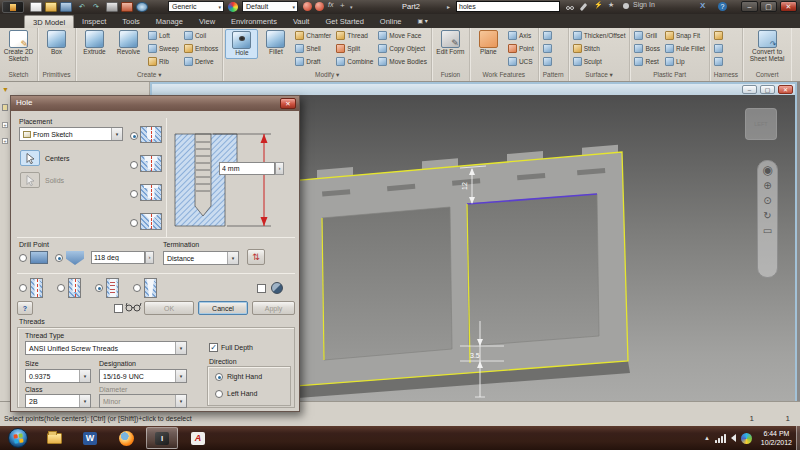 The height and width of the screenshot is (450, 800). I want to click on sculpt-button: Sculpt, so click(600, 62).